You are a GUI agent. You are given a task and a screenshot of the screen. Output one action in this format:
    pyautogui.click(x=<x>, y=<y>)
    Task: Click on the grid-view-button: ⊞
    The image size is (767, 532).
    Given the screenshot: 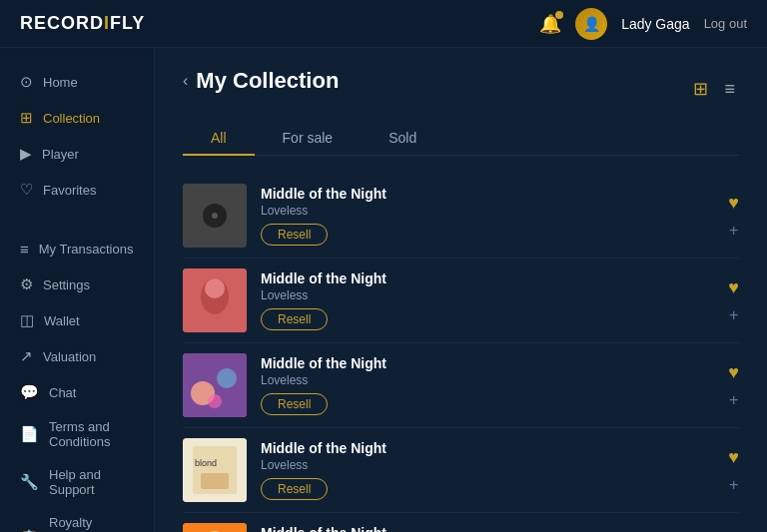 What is the action you would take?
    pyautogui.click(x=701, y=89)
    